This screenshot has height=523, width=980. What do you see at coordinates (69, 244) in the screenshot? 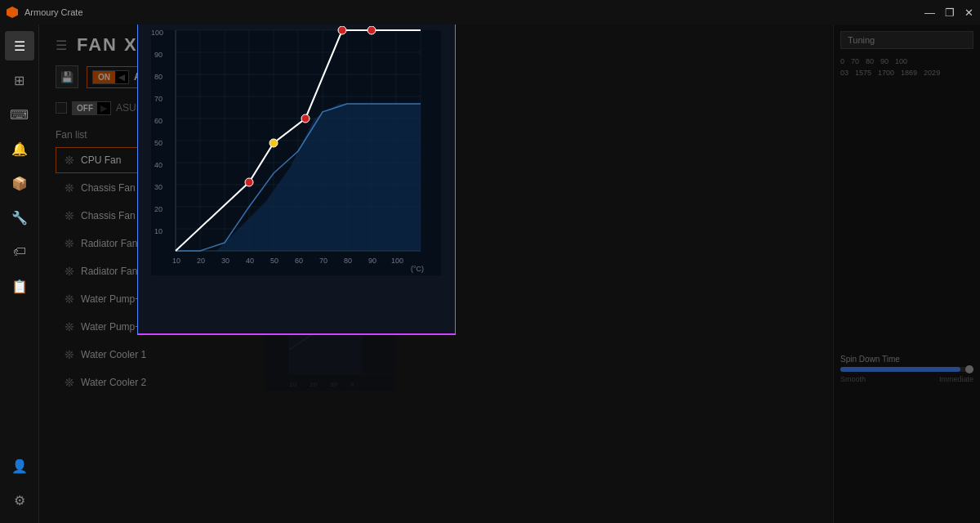
I see `fan-icon-radiator1: ❊` at bounding box center [69, 244].